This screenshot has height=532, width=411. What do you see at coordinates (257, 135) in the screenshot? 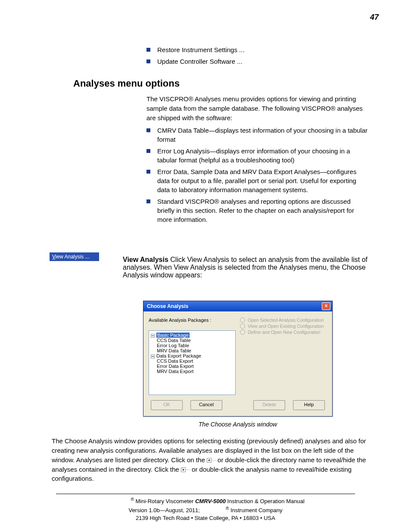
I see `list-item: CMRV Data Table—displays test informatio…` at bounding box center [257, 135].